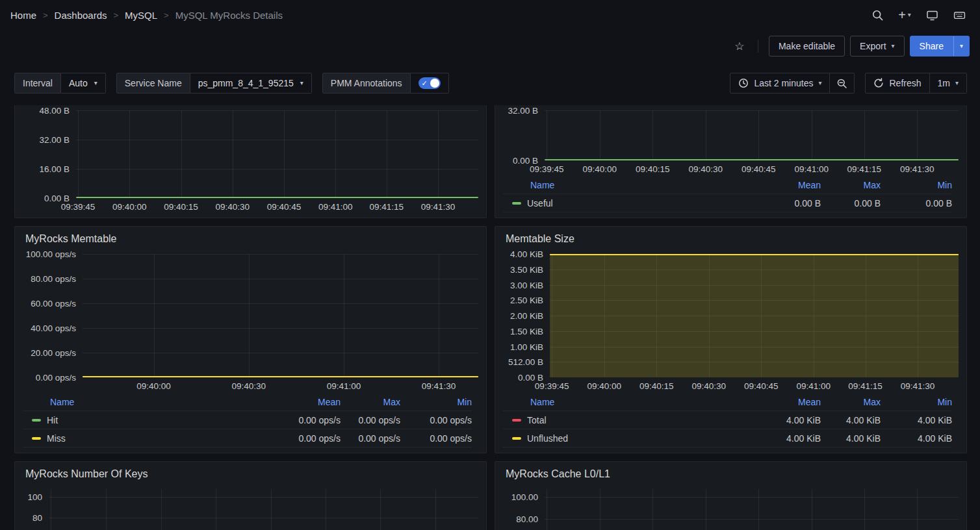 This screenshot has width=980, height=530. What do you see at coordinates (252, 239) in the screenshot?
I see `panel-title: MyRocks Memtable` at bounding box center [252, 239].